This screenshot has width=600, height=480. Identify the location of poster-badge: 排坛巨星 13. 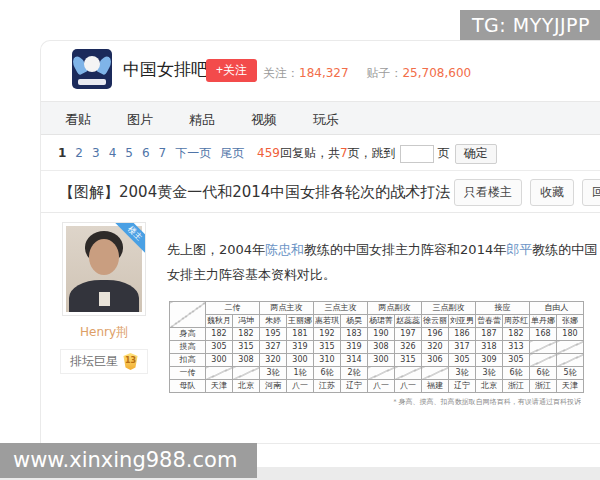
(104, 362).